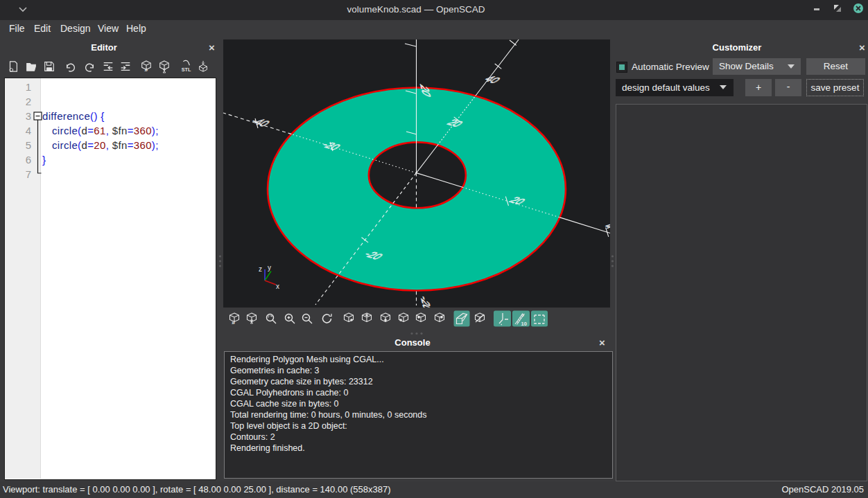  What do you see at coordinates (105, 130) in the screenshot?
I see `svg-text: circle(d=61, $fn=360);` at bounding box center [105, 130].